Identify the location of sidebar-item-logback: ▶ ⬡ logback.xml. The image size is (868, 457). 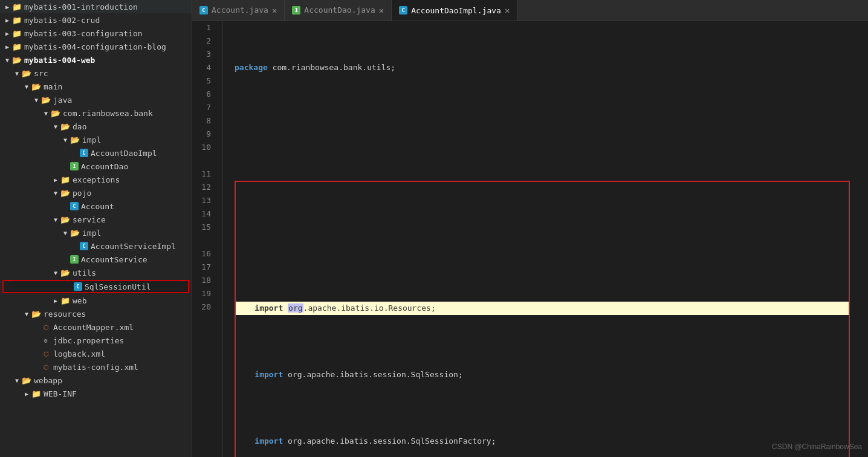
(96, 354).